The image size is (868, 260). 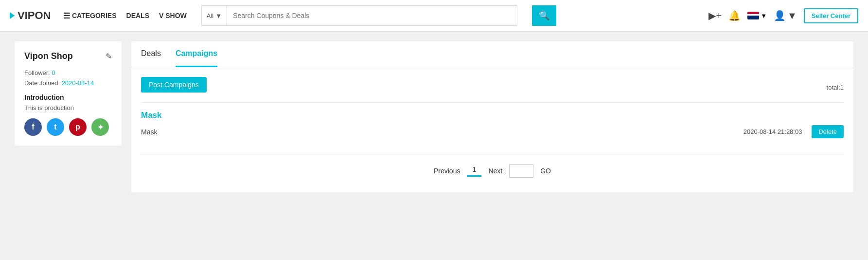 What do you see at coordinates (546, 171) in the screenshot?
I see `go-button: GO` at bounding box center [546, 171].